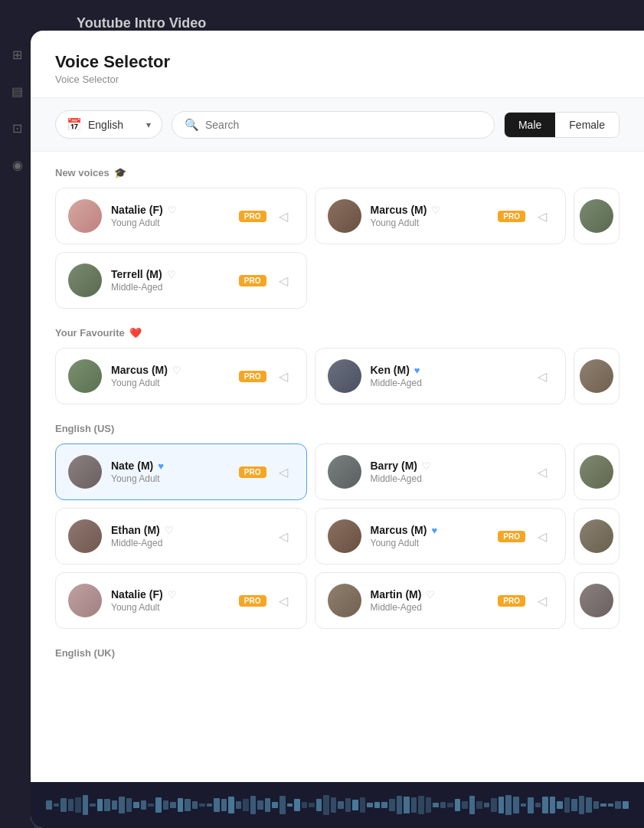  What do you see at coordinates (266, 601) in the screenshot?
I see `voice-actions-natalie-us: PRO ◁` at bounding box center [266, 601].